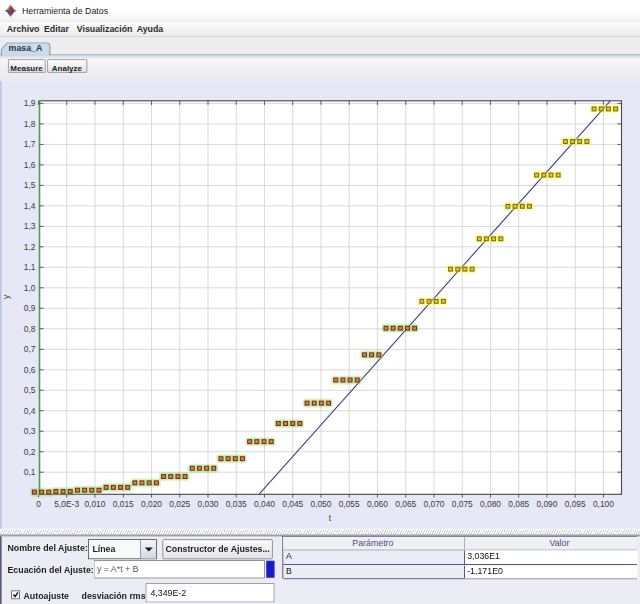 The image size is (640, 604). Describe the element at coordinates (30, 308) in the screenshot. I see `svg-text: 0,9` at that location.